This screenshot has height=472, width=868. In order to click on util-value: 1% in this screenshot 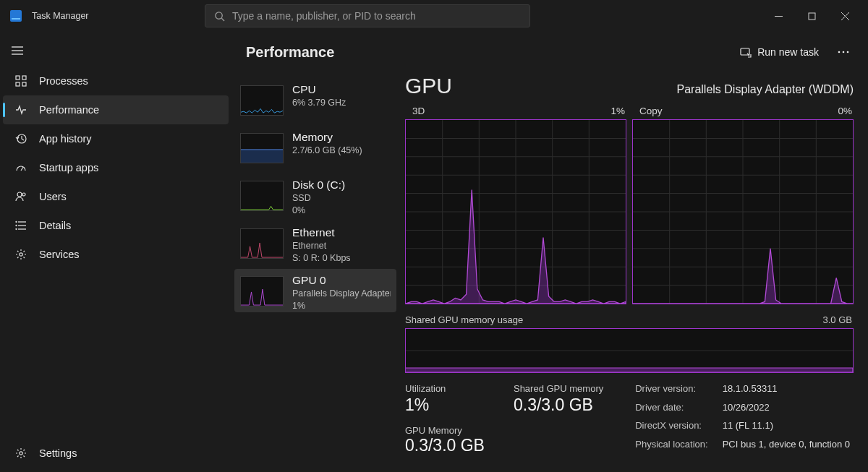, I will do `click(445, 405)`.